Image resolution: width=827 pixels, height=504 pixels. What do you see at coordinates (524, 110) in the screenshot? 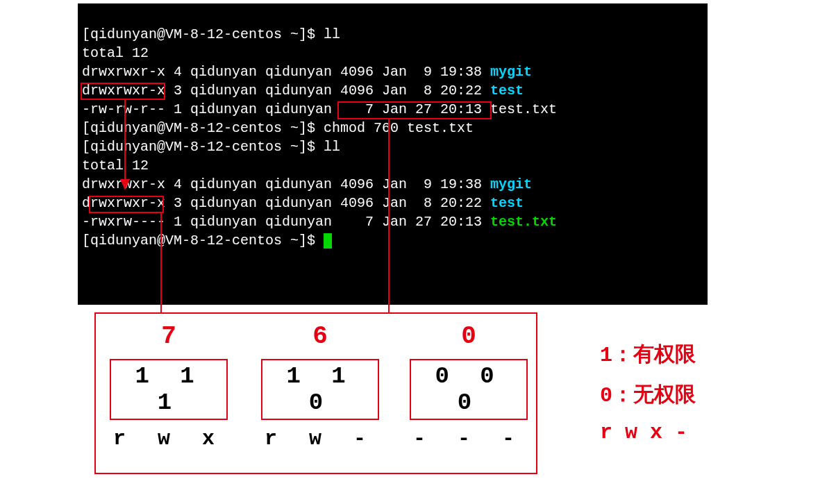
I see `name-txt-a: test.txt` at bounding box center [524, 110].